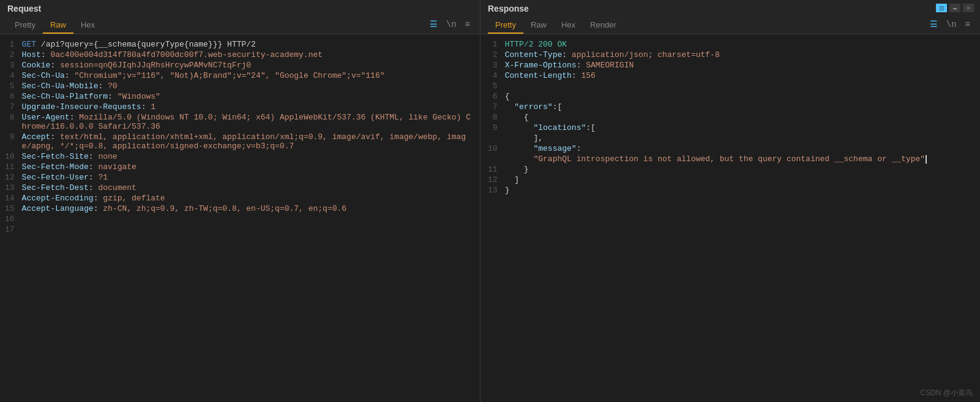 The image size is (980, 402). I want to click on table-row: 6 {, so click(730, 97).